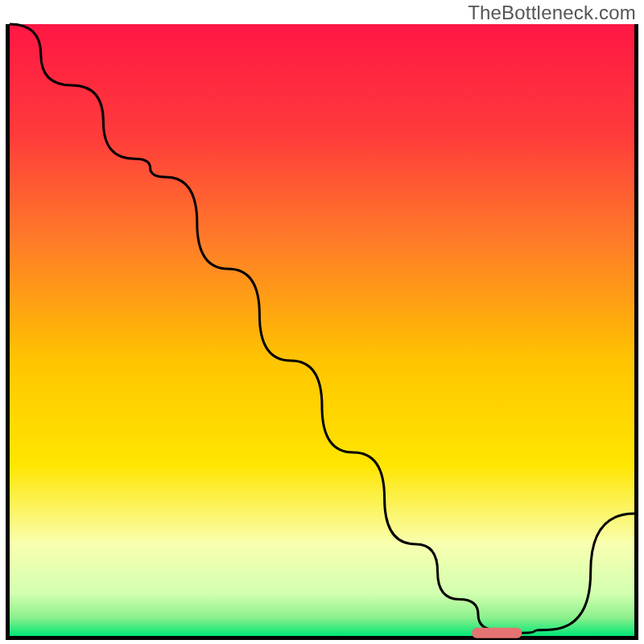 The height and width of the screenshot is (644, 644). Describe the element at coordinates (8, 332) in the screenshot. I see `y-axis` at that location.